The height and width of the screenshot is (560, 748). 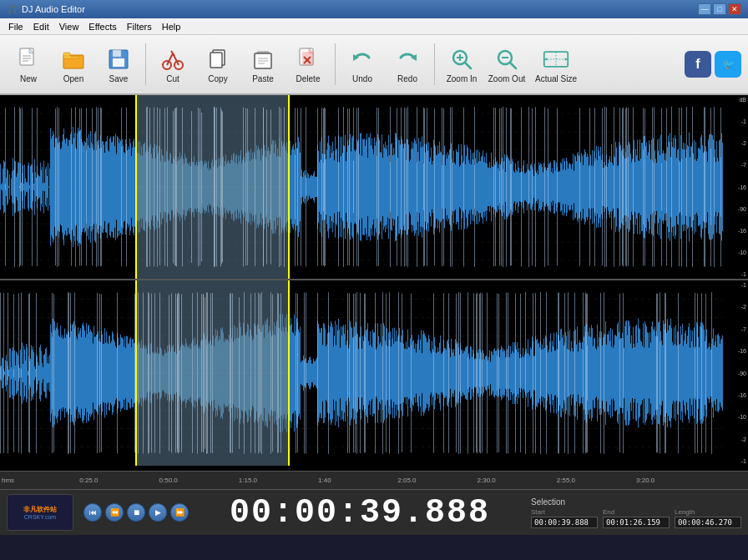 I want to click on timeline-ruler: hms 0:25.0 0:50.0 1:15.0 1:40 2:05.0 2:3…, so click(x=361, y=481).